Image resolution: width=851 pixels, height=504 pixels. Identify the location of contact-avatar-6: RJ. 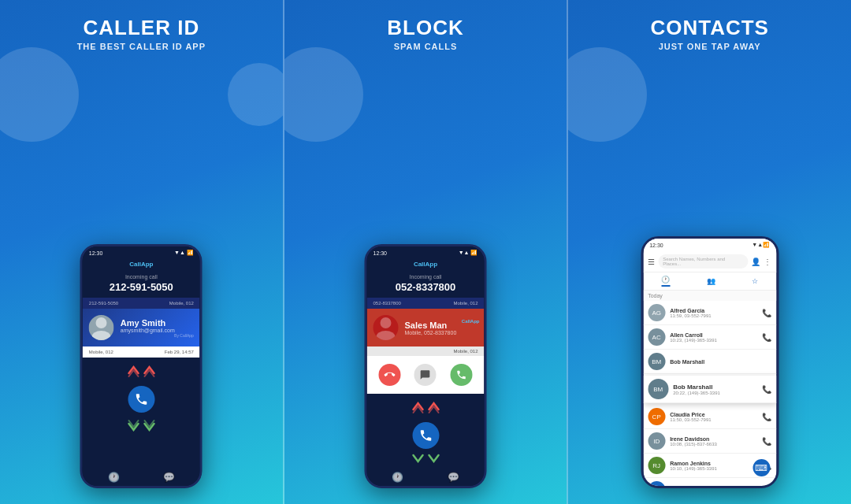
(656, 465).